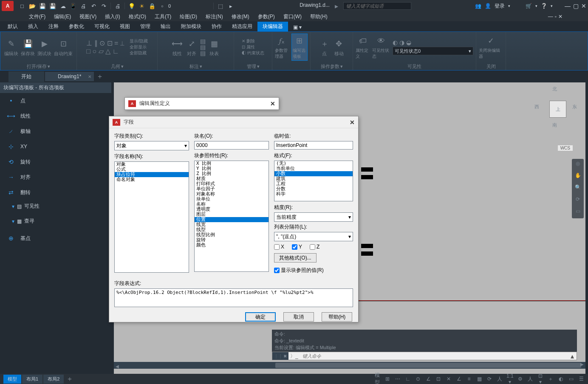 The width and height of the screenshot is (588, 384). What do you see at coordinates (56, 221) in the screenshot?
I see `palette-lookup: ▾▦ 查寻` at bounding box center [56, 221].